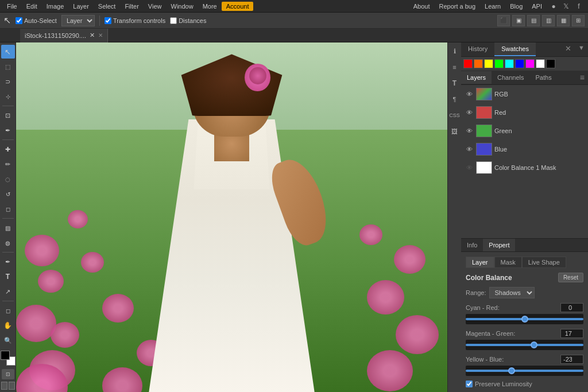 The height and width of the screenshot is (392, 588). I want to click on distances-checkbox, so click(173, 21).